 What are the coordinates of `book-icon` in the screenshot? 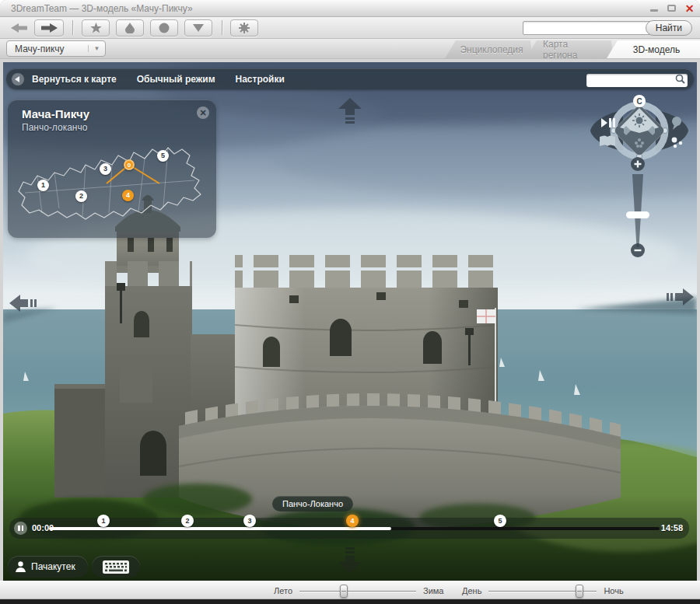 It's located at (607, 141).